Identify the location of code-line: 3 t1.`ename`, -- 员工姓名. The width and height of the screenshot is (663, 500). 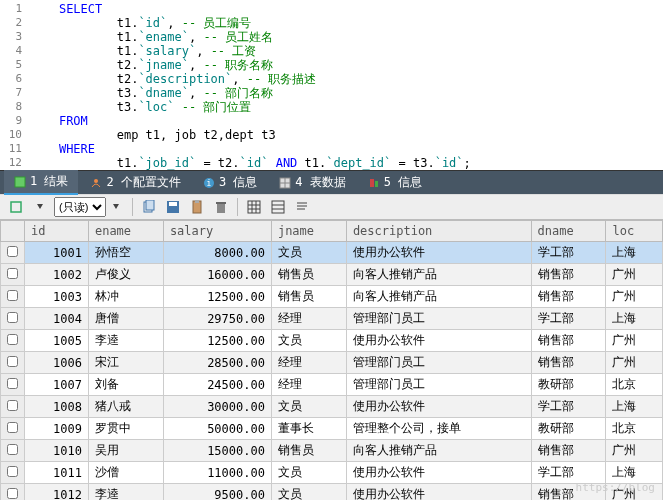
(332, 37).